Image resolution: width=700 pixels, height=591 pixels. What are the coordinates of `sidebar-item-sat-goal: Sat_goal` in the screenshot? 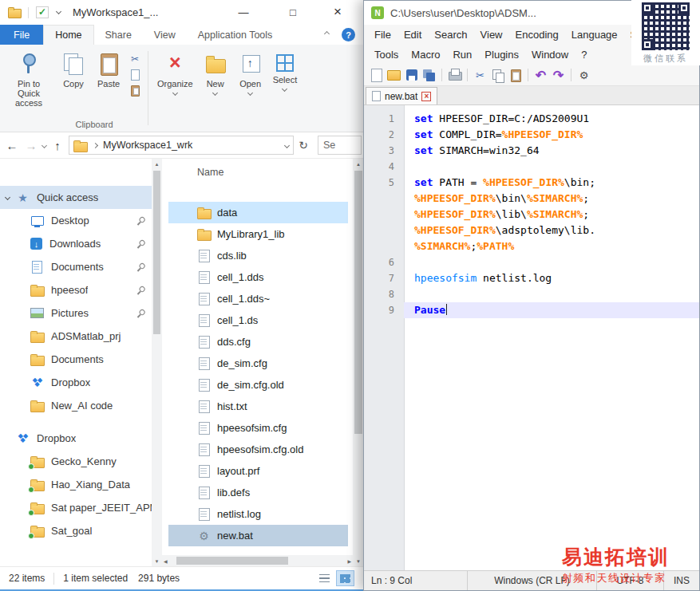 It's located at (76, 531).